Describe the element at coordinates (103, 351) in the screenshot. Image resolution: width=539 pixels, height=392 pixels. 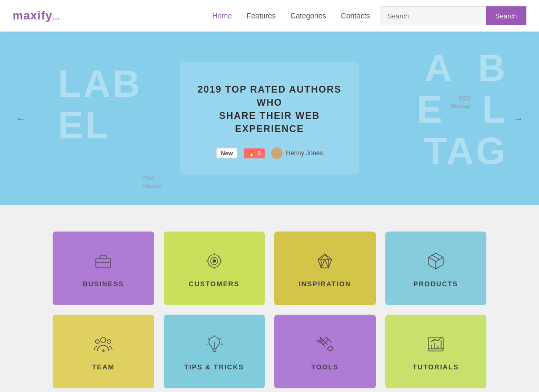
I see `category-team: TEAM` at that location.